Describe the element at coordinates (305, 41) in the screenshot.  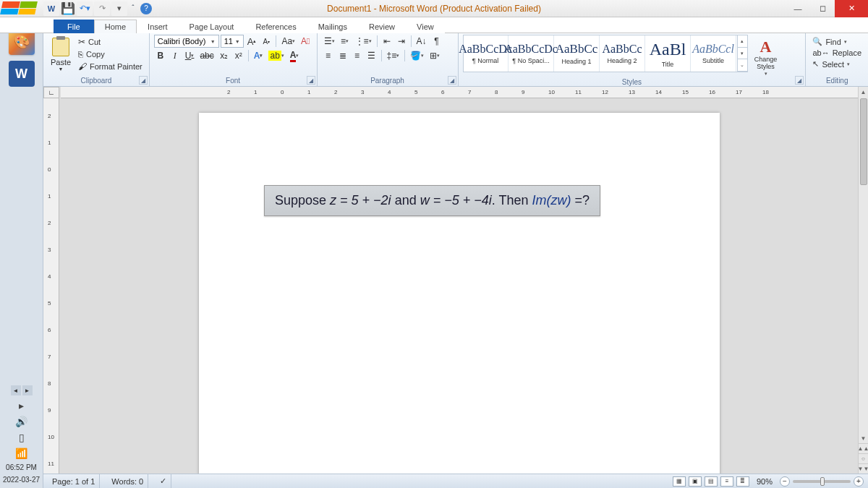
I see `clear-format-button: A⃥` at that location.